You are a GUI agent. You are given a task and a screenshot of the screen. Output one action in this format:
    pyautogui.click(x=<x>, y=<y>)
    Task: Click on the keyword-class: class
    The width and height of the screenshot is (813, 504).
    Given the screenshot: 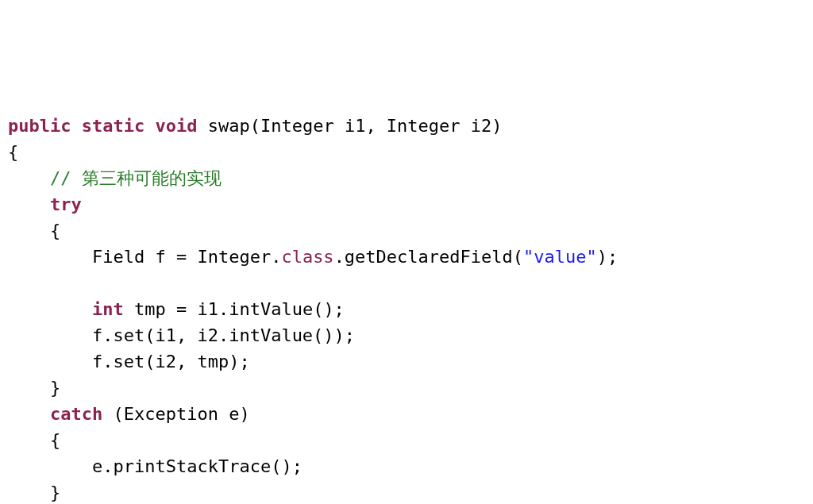 What is the action you would take?
    pyautogui.click(x=307, y=257)
    